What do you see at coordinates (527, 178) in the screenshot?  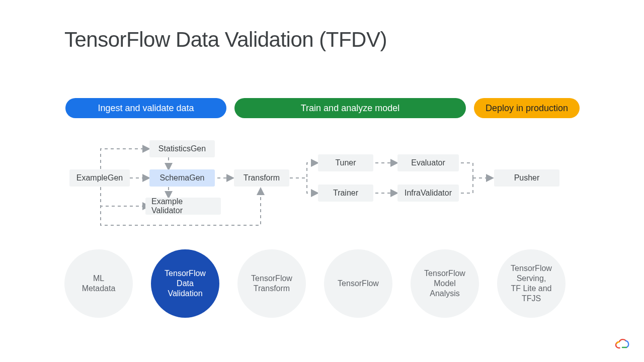 I see `node-pusher: Pusher` at bounding box center [527, 178].